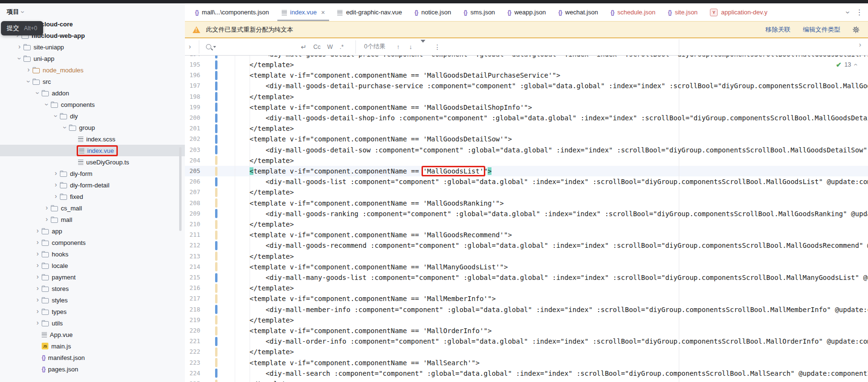 The height and width of the screenshot is (382, 868). Describe the element at coordinates (263, 224) in the screenshot. I see `code-line-210: </template>` at that location.